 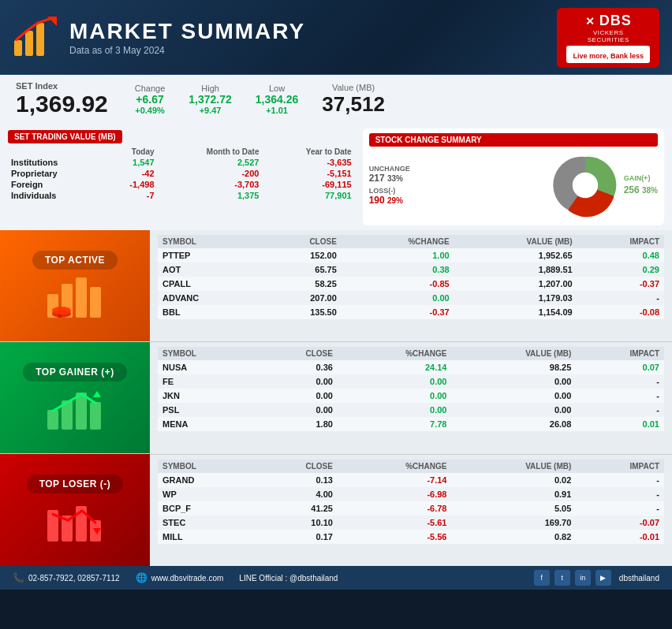 What do you see at coordinates (336, 38) in the screenshot?
I see `header: MARKET SUMMARY Data as of 3 May 2024 ✕ D…` at bounding box center [336, 38].